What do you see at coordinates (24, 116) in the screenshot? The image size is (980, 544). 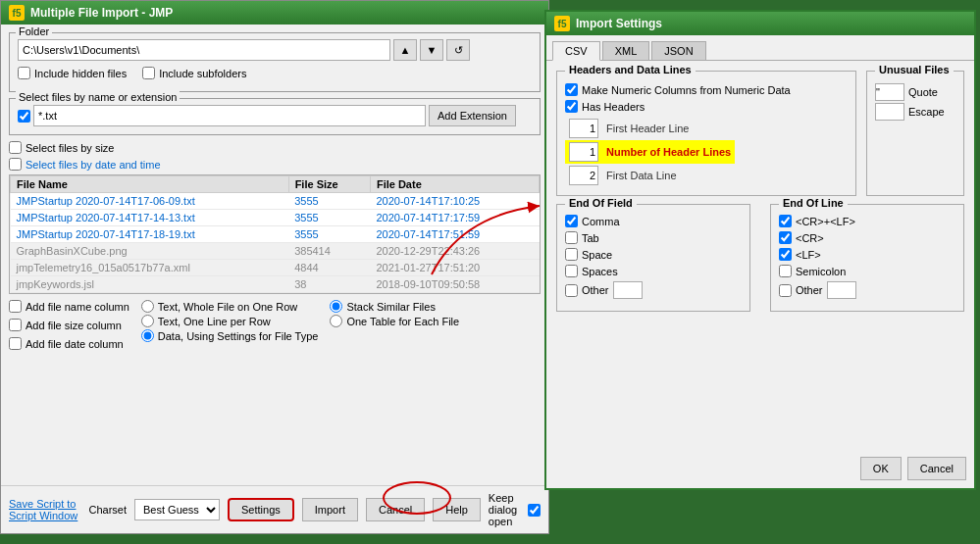 I see `extension-checkbox` at bounding box center [24, 116].